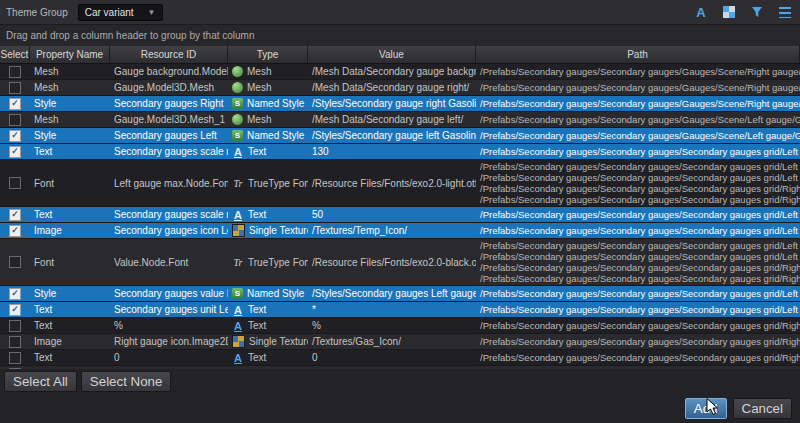 The image size is (800, 423). Describe the element at coordinates (268, 54) in the screenshot. I see `column-header-type: Type` at that location.